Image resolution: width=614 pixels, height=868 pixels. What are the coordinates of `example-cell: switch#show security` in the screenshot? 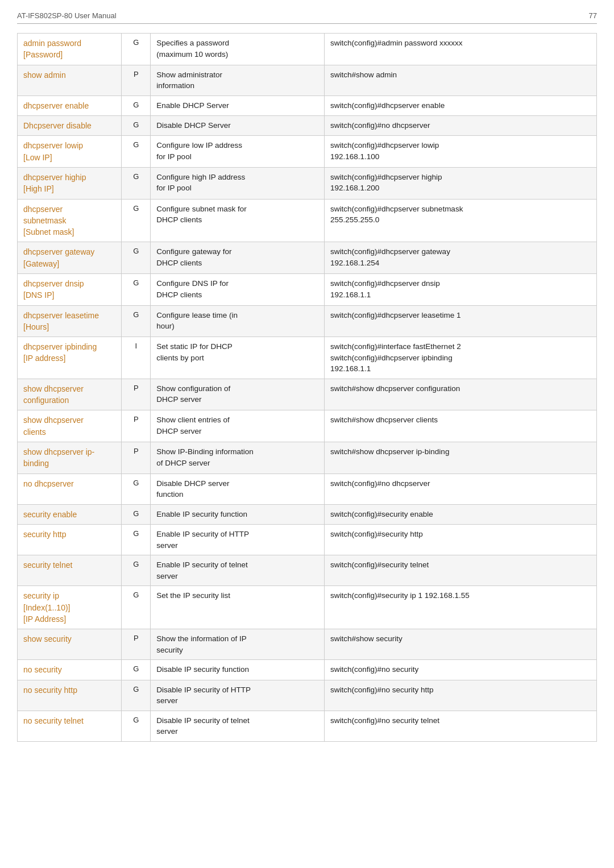 It's located at (460, 645).